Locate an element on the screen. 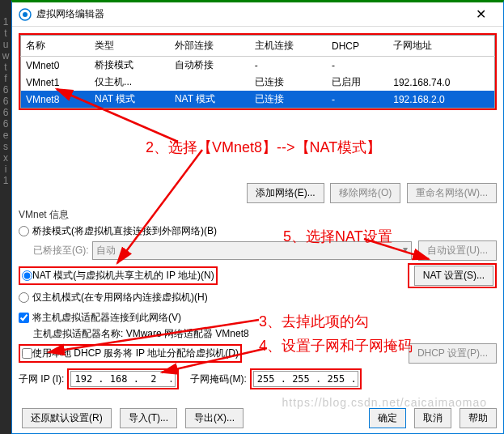 The image size is (504, 434). bridged-to-select: 自动 is located at coordinates (252, 251).